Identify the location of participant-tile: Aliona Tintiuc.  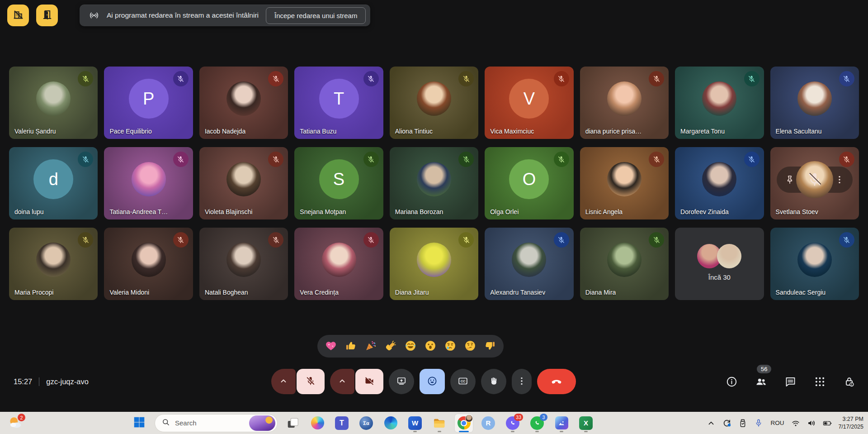
(434, 103).